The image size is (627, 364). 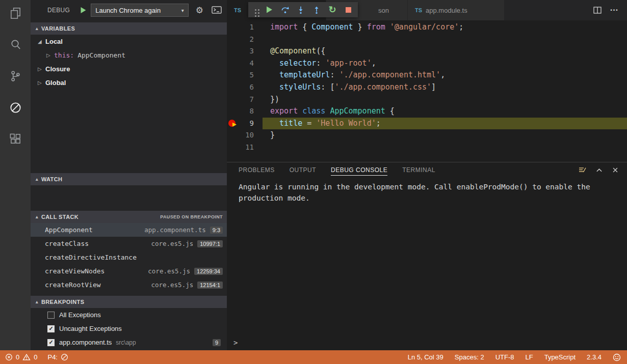 I want to click on line-gutter: 6, so click(x=245, y=88).